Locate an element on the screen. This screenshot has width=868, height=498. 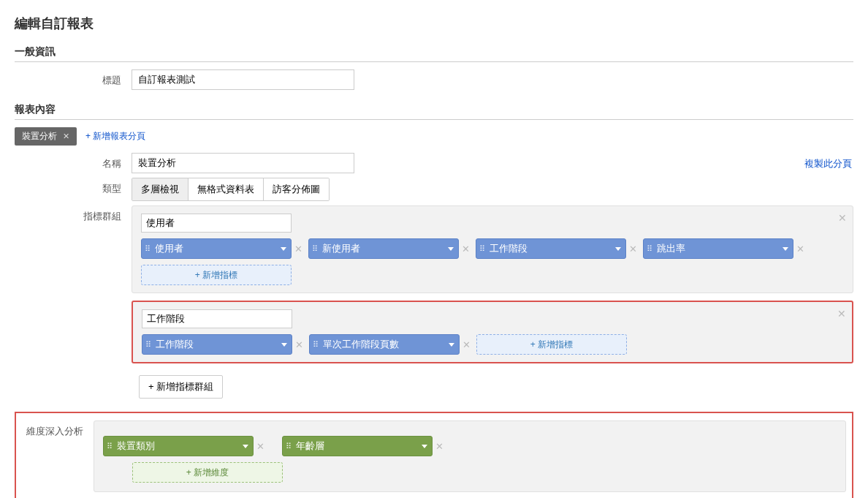
page-title: 編輯自訂報表 is located at coordinates (434, 23).